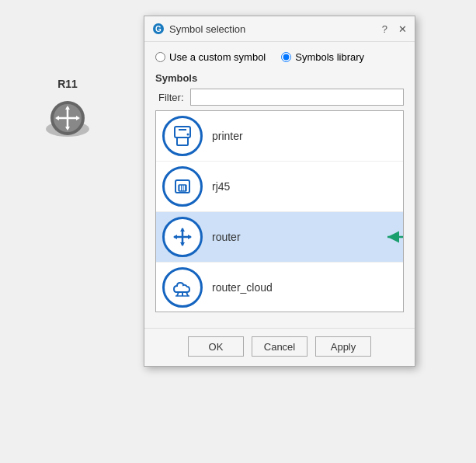 This screenshot has width=476, height=463. I want to click on button-row: OK Cancel Apply, so click(280, 346).